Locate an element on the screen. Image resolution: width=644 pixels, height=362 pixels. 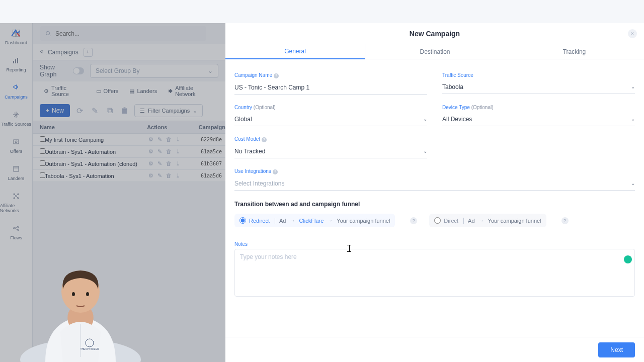
device-value: All Devices is located at coordinates (457, 119).